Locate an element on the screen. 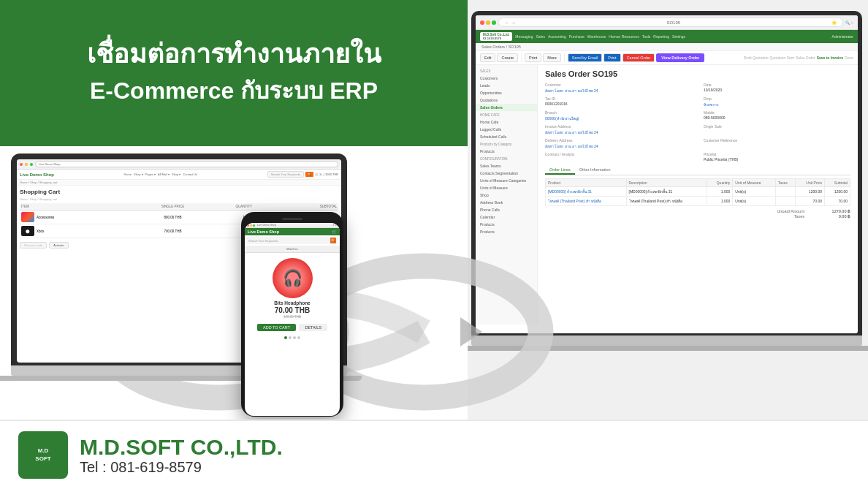 The width and height of the screenshot is (868, 489). delivery-address-value: อัสสา โอสถ อ่วม อา ผลไม้ไทย 24 is located at coordinates (618, 146).